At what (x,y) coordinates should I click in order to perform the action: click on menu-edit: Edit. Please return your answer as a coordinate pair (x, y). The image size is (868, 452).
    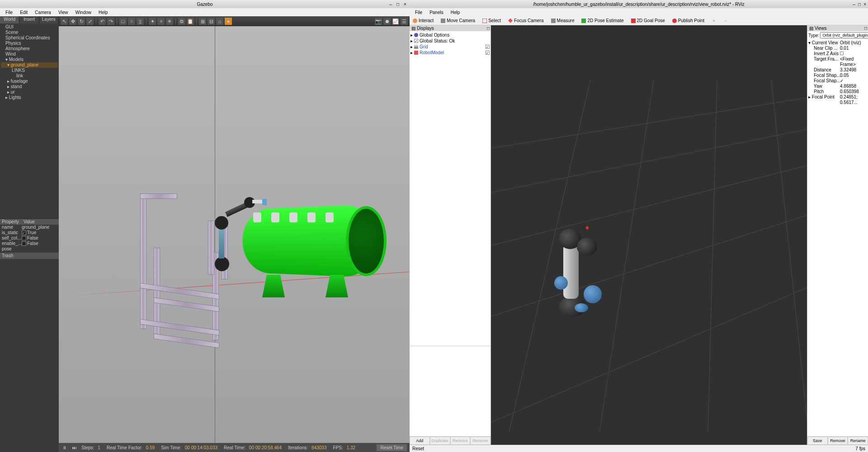
    Looking at the image, I should click on (24, 13).